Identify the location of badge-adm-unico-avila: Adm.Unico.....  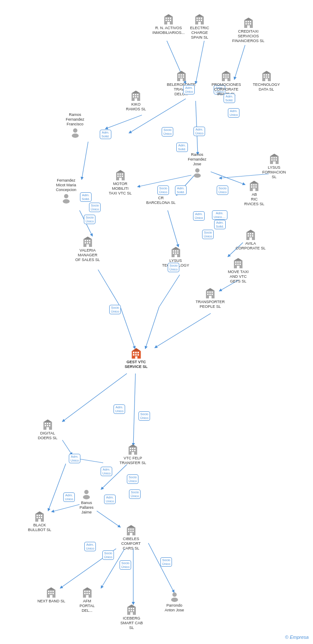
(220, 215).